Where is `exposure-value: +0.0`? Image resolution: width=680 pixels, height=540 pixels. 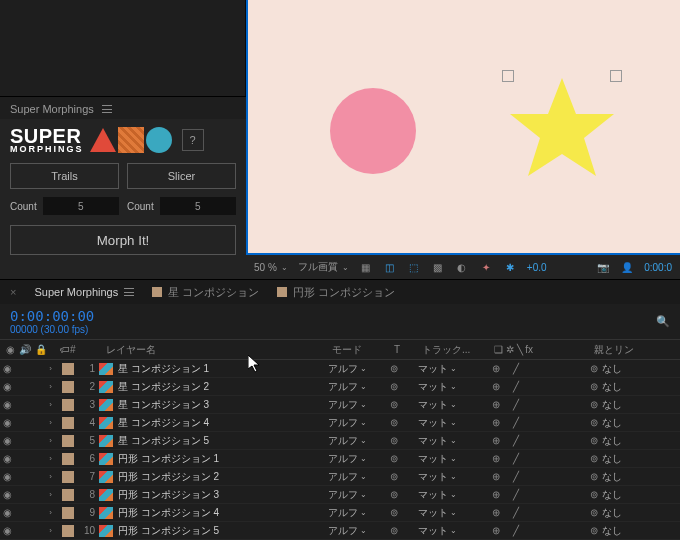 exposure-value: +0.0 is located at coordinates (537, 268).